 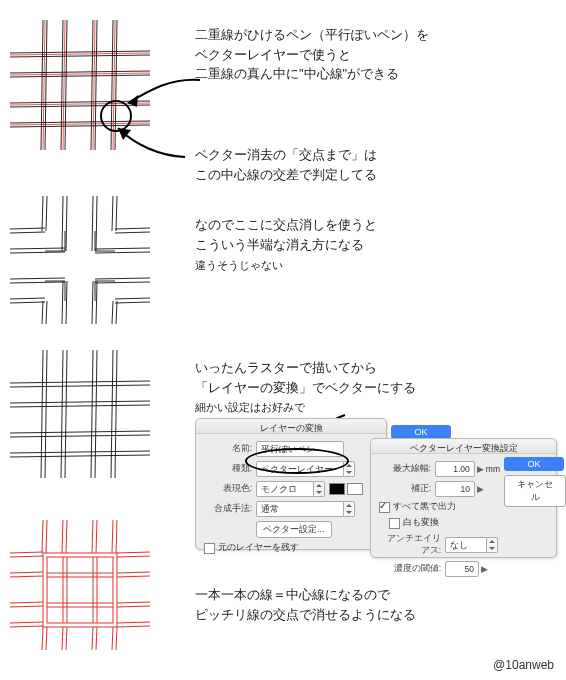 What do you see at coordinates (421, 523) in the screenshot?
I see `label-white-convert: 白も変換` at bounding box center [421, 523].